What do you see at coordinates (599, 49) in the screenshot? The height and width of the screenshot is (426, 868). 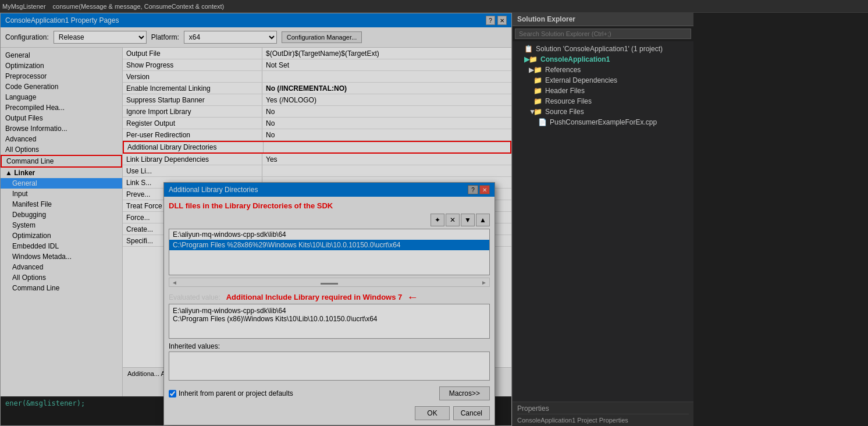 I see `se-label-solution: Solution 'ConsoleApplication1' (1 projec…` at bounding box center [599, 49].